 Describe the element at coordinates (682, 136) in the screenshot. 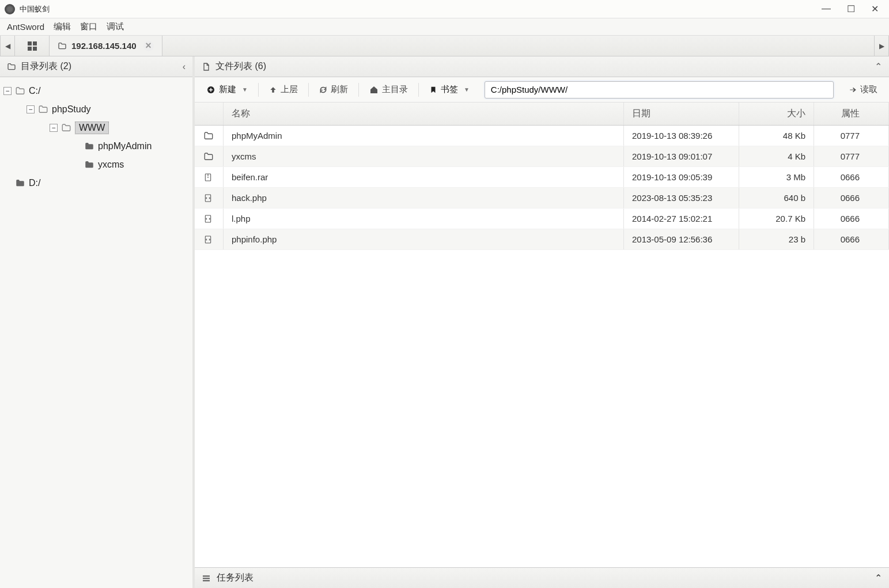

I see `row-date: 2019-10-13 08:39:26` at that location.